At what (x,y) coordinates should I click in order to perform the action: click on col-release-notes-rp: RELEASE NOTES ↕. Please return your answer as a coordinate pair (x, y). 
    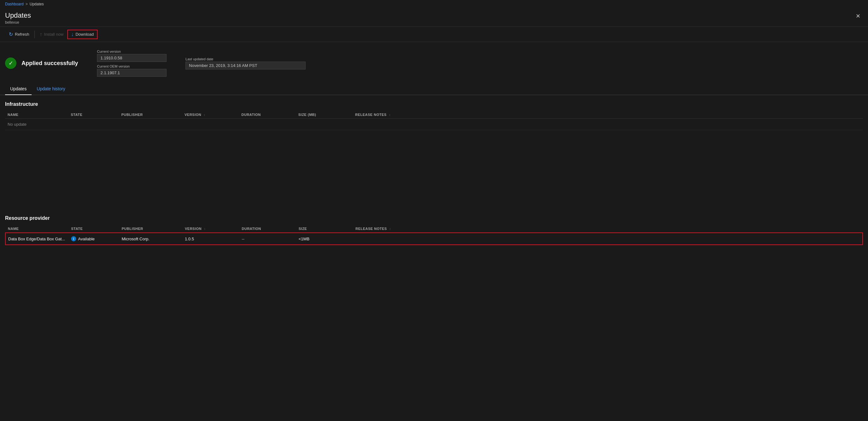
    Looking at the image, I should click on (608, 229).